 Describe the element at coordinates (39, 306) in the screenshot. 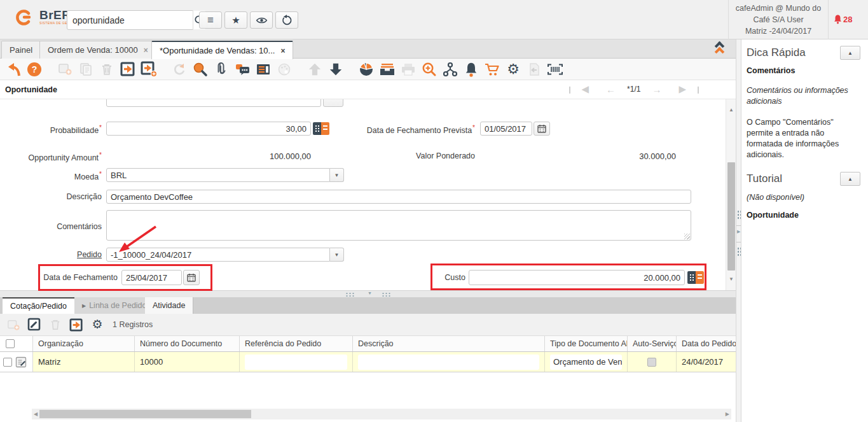

I see `detail-tab-cotacao-pedido: Cotação/Pedido` at that location.